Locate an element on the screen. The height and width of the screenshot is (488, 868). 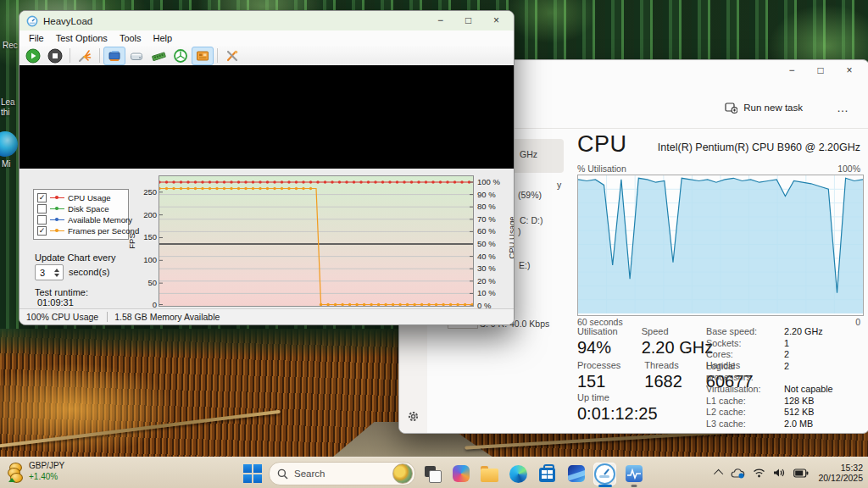
sidebar-cpu-fragment: GHz is located at coordinates (529, 154).